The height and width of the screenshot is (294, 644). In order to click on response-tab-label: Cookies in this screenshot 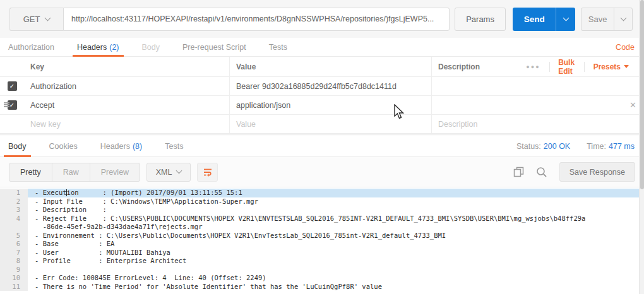, I will do `click(63, 146)`.